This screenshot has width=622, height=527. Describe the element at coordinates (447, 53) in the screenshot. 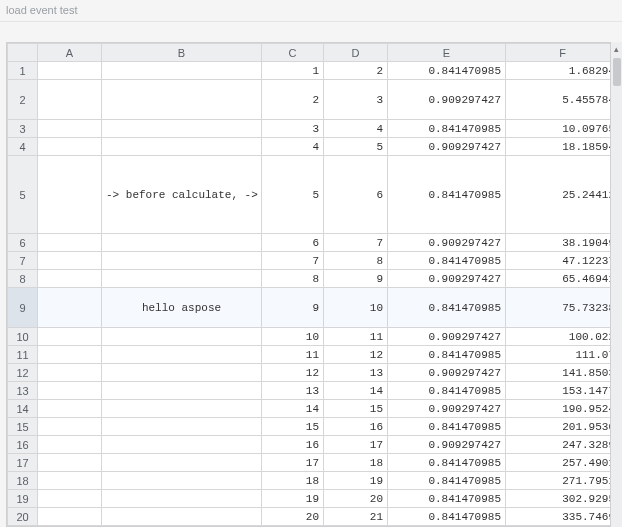

I see `col-header-E: E` at that location.